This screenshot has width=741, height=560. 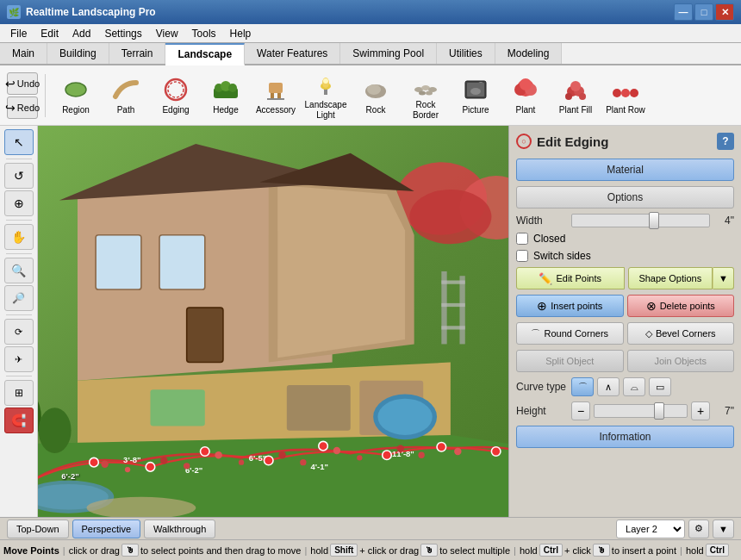 I want to click on shape-options-button: Shape Options, so click(x=670, y=278).